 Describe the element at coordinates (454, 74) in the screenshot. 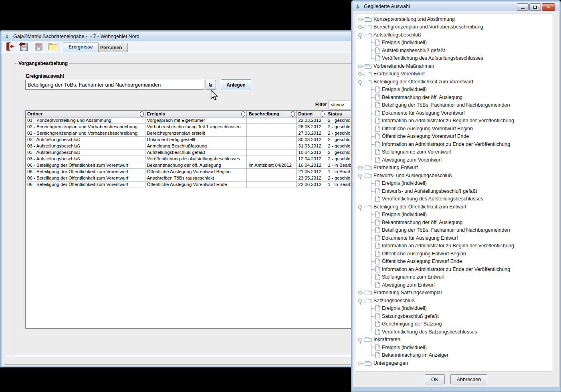

I see `tree-folder-row: Erarbeitung Vorentwurf` at that location.